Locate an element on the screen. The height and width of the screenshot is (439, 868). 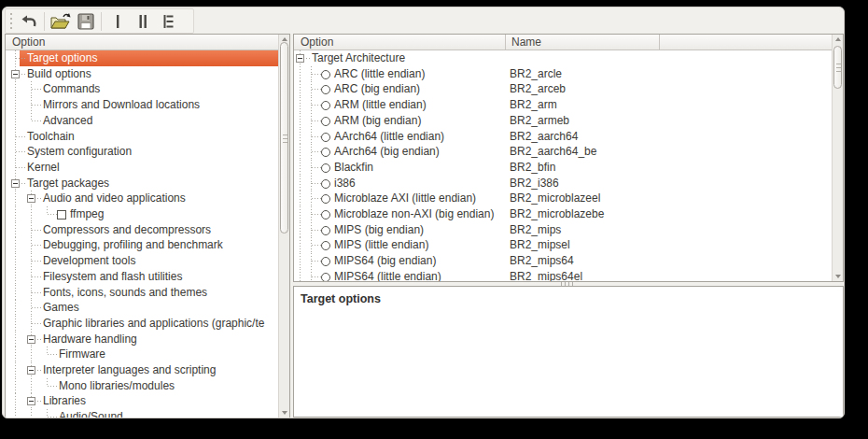
tree-item: Hardware handling is located at coordinates (142, 340).